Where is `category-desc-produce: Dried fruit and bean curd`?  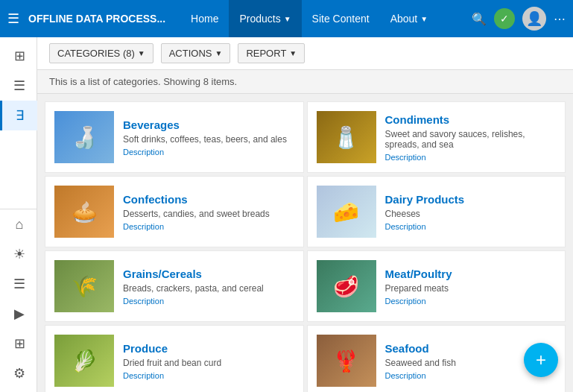
category-desc-produce: Dried fruit and bean curd is located at coordinates (209, 363).